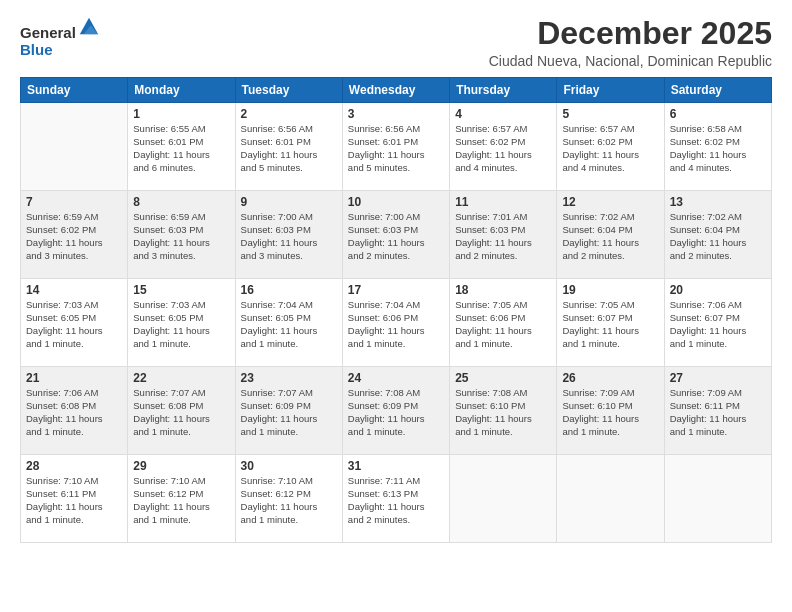 The width and height of the screenshot is (792, 612). What do you see at coordinates (181, 378) in the screenshot?
I see `day-number: 22` at bounding box center [181, 378].